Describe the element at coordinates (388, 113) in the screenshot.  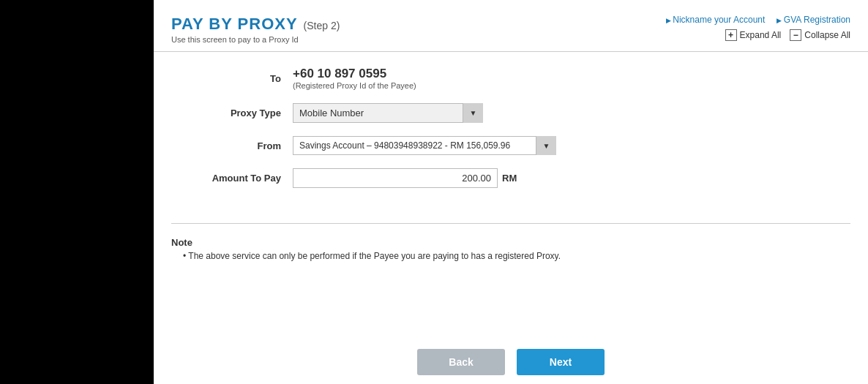
I see `proxy-type-select: Mobile NumberEmailIC NumberBusiness Regi…` at that location.